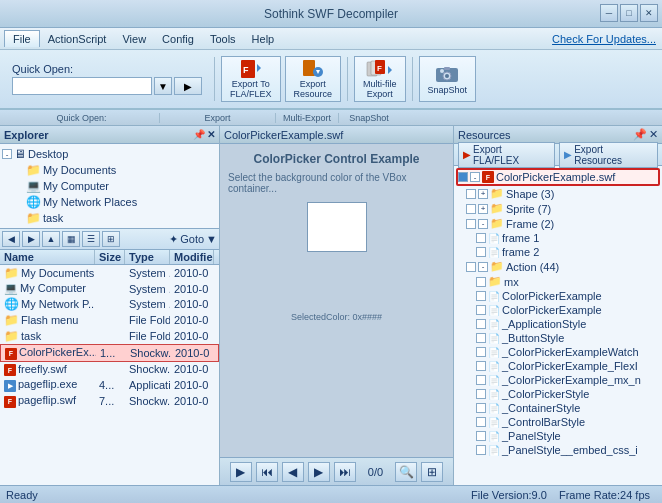 This screenshot has height=503, width=662. Describe the element at coordinates (640, 134) in the screenshot. I see `resources-pin-icon: 📌` at that location.